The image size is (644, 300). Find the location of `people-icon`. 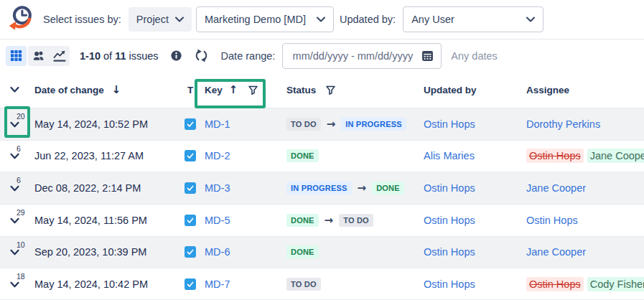

people-icon is located at coordinates (39, 56).